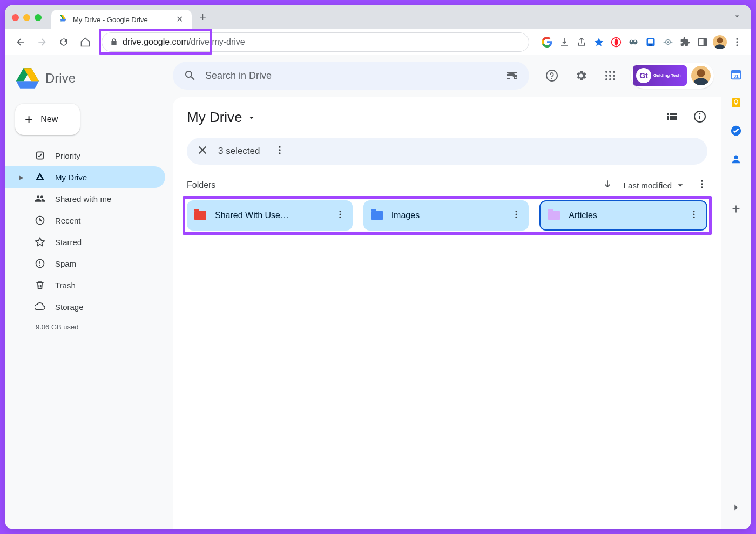 The image size is (756, 534). What do you see at coordinates (42, 42) in the screenshot?
I see `forward-button` at bounding box center [42, 42].